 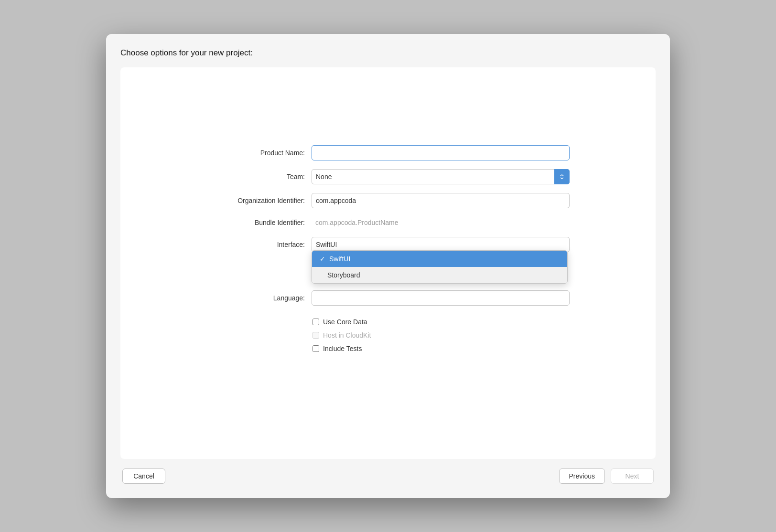 I want to click on include-tests-label: Include Tests, so click(x=342, y=349).